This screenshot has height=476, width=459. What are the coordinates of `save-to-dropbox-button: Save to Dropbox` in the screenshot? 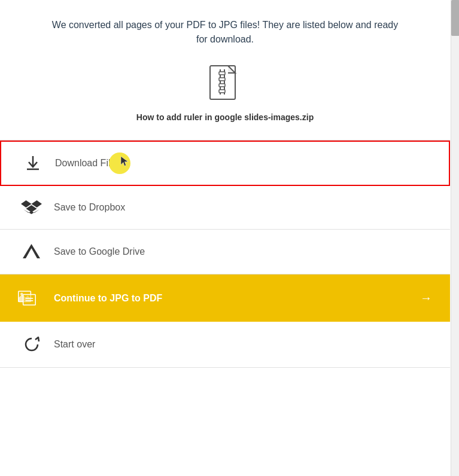 It's located at (225, 208).